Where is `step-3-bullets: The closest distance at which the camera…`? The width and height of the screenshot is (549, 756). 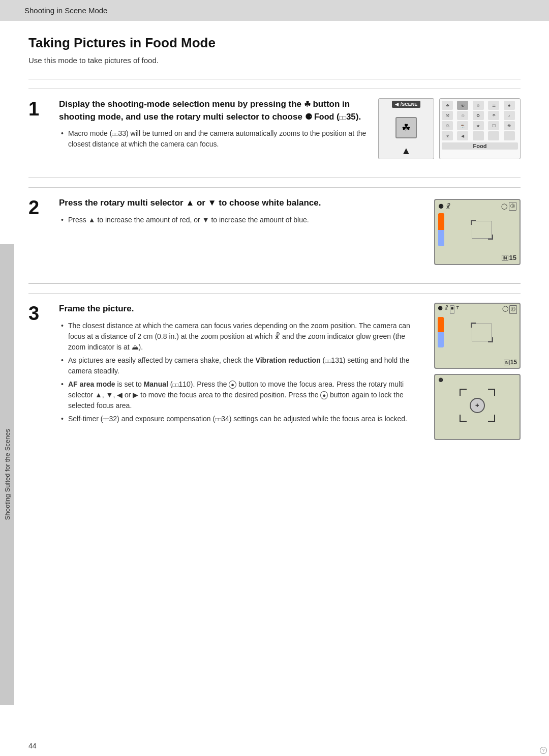
step-3-bullets: The closest distance at which the camera… is located at coordinates (241, 372).